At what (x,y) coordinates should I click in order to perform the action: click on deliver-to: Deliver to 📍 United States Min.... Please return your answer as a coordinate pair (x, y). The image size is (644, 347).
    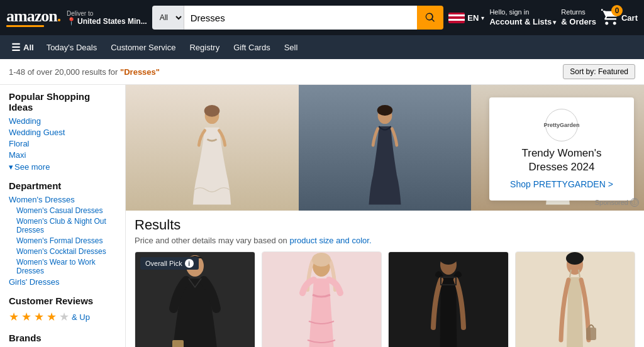
    Looking at the image, I should click on (107, 18).